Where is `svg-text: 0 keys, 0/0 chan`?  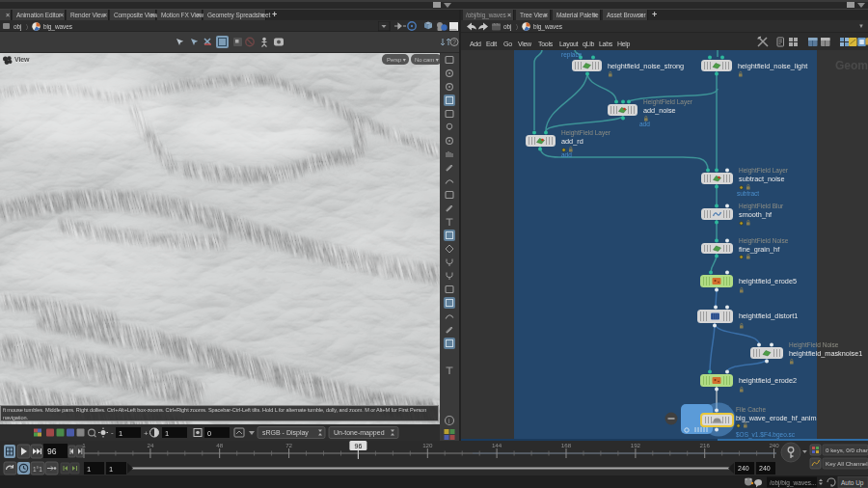 svg-text: 0 keys, 0/0 chan is located at coordinates (847, 449).